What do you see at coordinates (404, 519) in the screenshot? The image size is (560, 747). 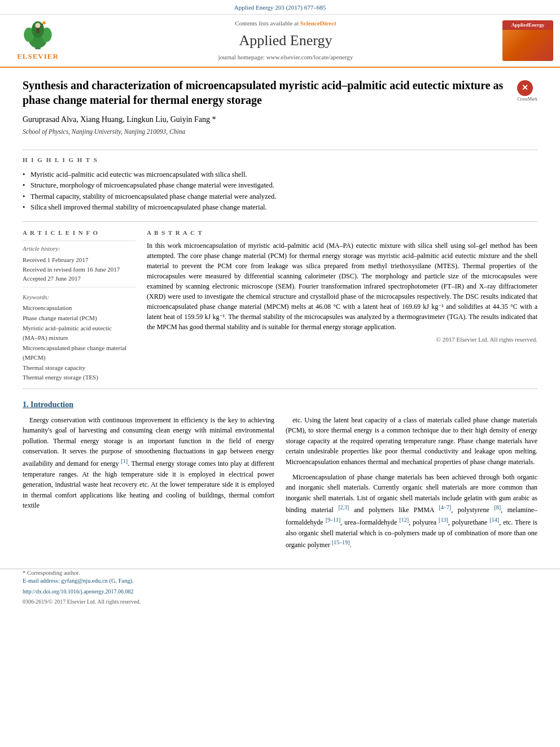 I see `ref-12-link: [12]` at bounding box center [404, 519].